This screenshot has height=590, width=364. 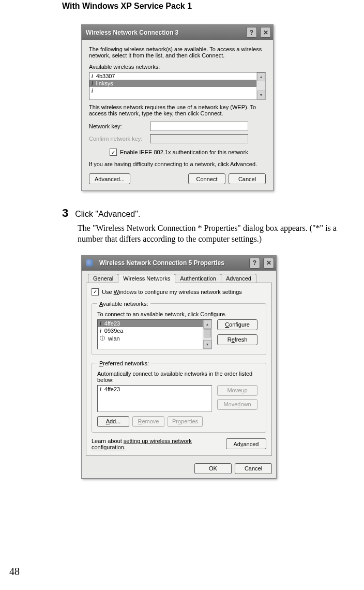 What do you see at coordinates (164, 33) in the screenshot?
I see `dialog-title: Wireless Network Connection 3` at bounding box center [164, 33].